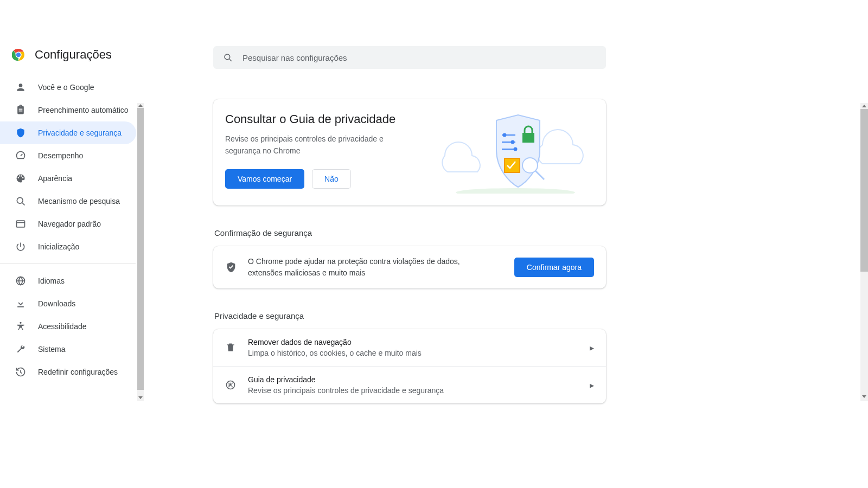  I want to click on safety-check-text: O Chrome pode ajudar na proteção contra …, so click(375, 267).